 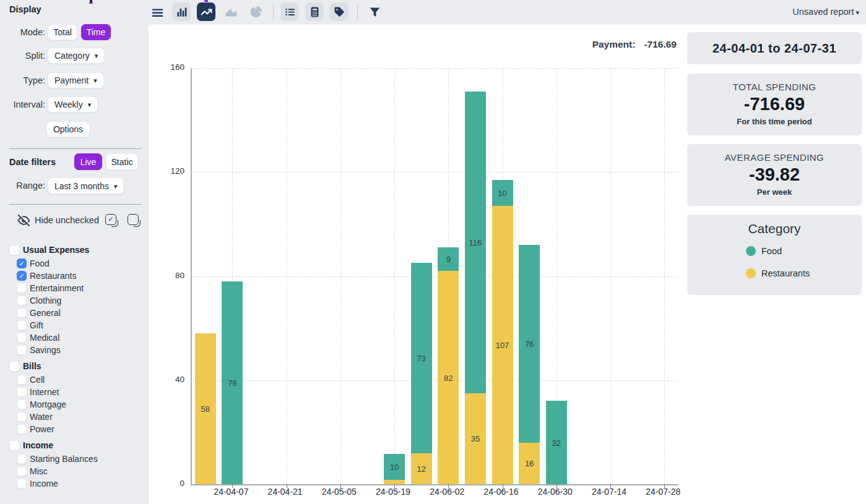 I want to click on category-item-row: ✓Food, so click(x=74, y=263).